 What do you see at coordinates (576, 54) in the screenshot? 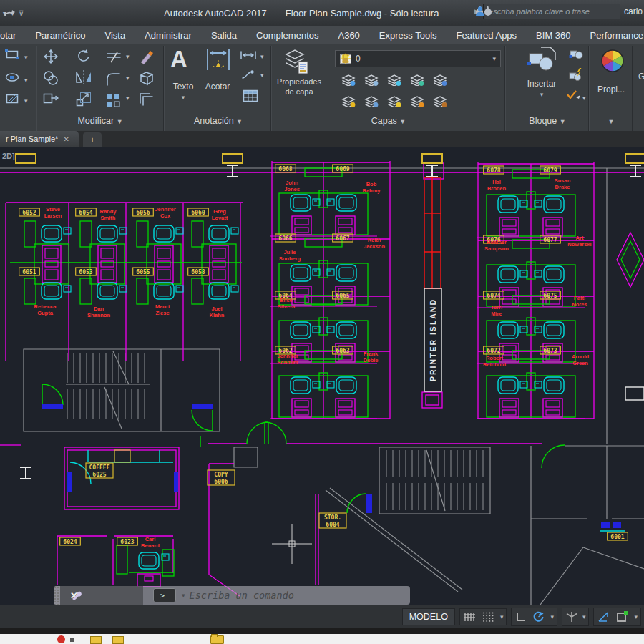
I see `create-block-icon` at bounding box center [576, 54].